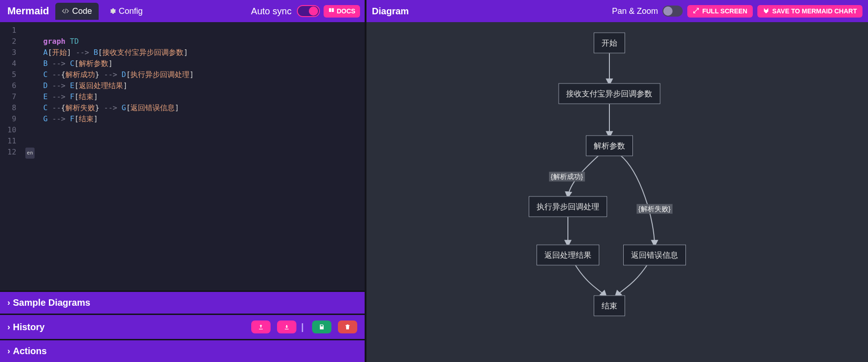 The width and height of the screenshot is (868, 362). What do you see at coordinates (609, 94) in the screenshot?
I see `node-B: 接收支付宝异步回调参数` at bounding box center [609, 94].